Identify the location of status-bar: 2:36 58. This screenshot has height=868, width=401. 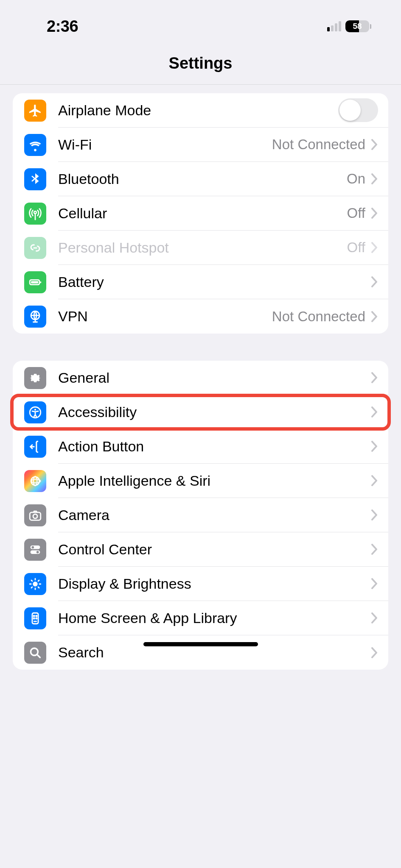
(200, 19).